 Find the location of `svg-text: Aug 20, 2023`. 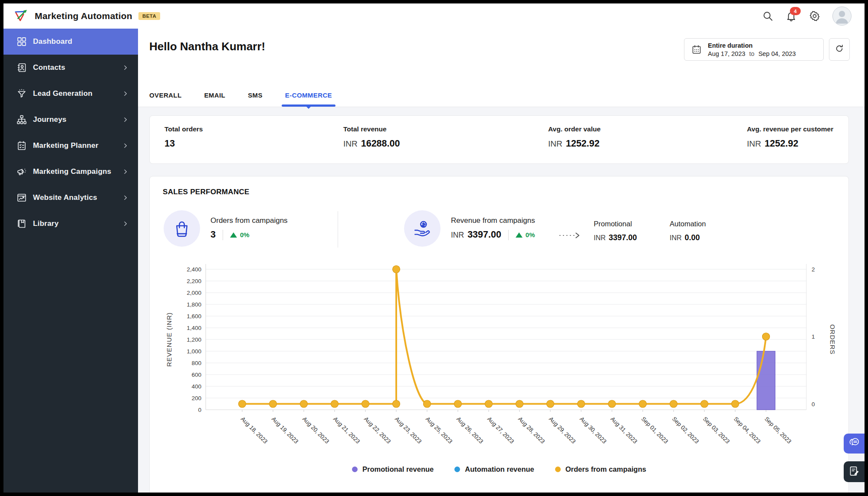

svg-text: Aug 20, 2023 is located at coordinates (316, 430).